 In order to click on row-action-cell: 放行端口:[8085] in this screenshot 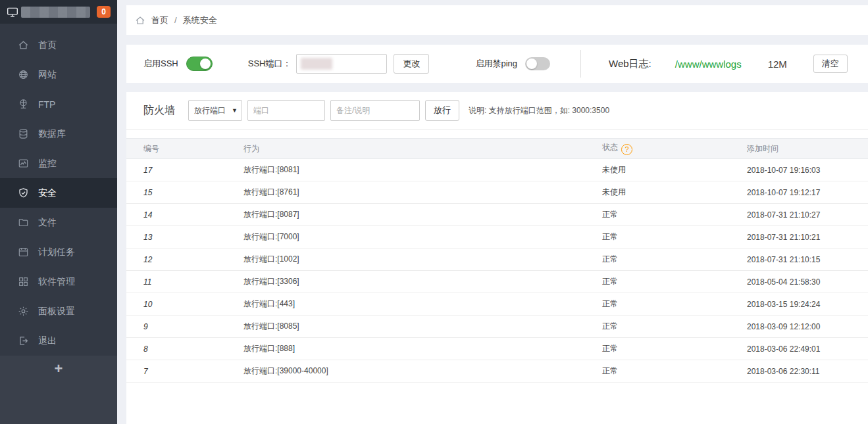, I will do `click(422, 327)`.